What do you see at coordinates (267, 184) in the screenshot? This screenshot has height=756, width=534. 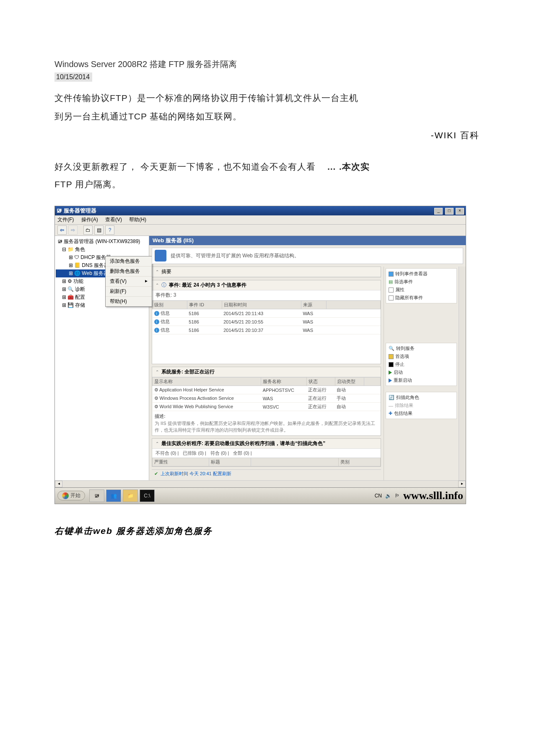 I see `paragraph-4: FTP 用户隔离。` at bounding box center [267, 184].